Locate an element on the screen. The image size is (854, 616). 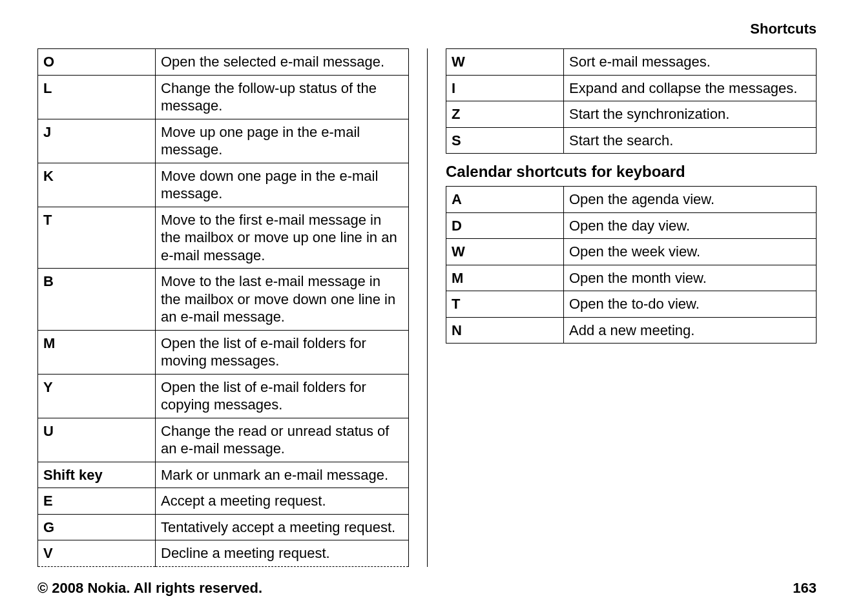
shortcut-desc: Mark or unmark an e-mail message. is located at coordinates (282, 475).